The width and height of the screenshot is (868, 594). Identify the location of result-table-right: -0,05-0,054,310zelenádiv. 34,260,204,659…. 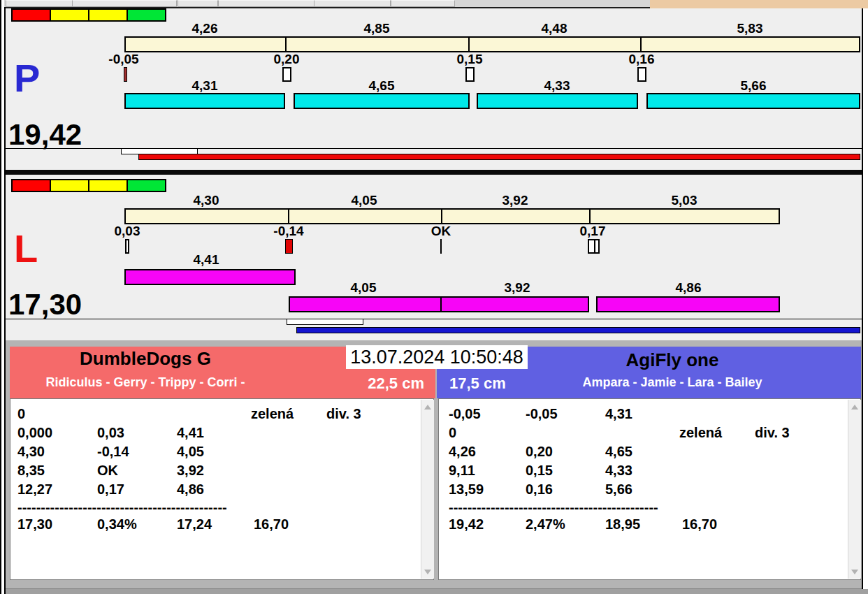
(650, 489).